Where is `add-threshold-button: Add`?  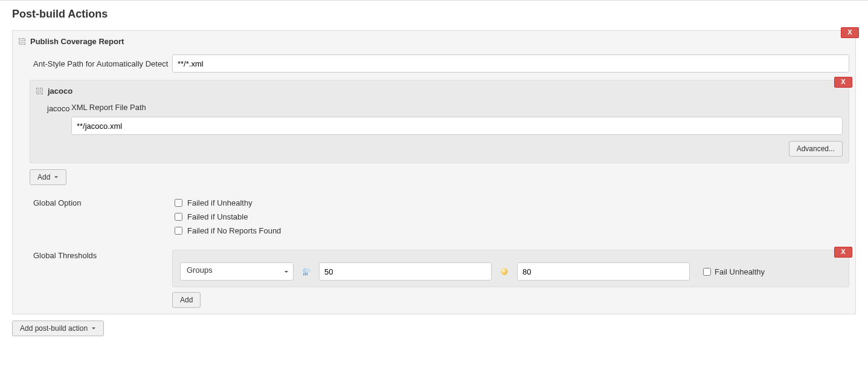 add-threshold-button: Add is located at coordinates (186, 300).